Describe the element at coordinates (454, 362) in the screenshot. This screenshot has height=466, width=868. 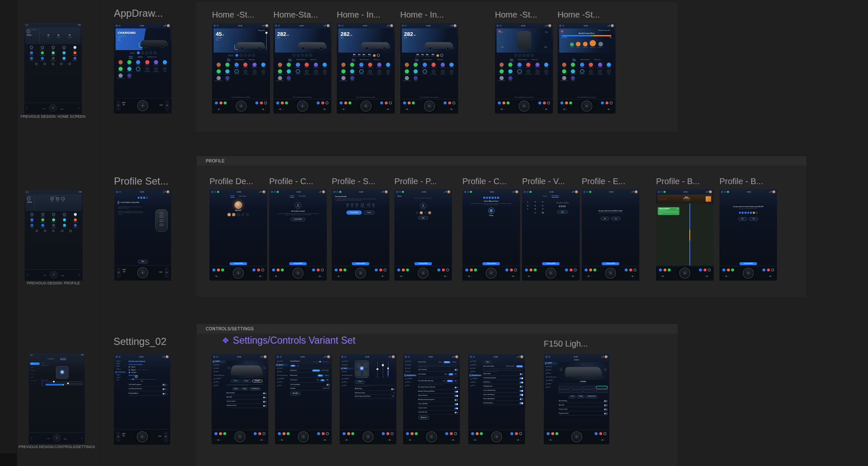
I see `segment-option: Intelligent` at that location.